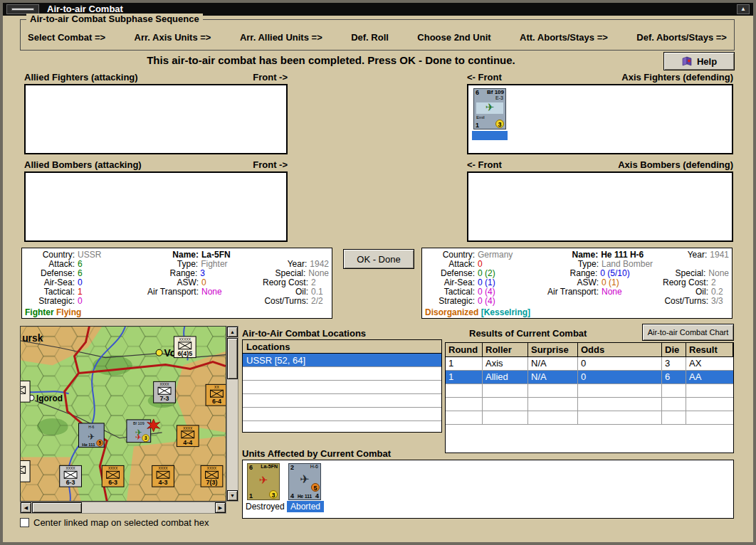  Describe the element at coordinates (26, 508) in the screenshot. I see `scroll-left-button: ◀` at that location.